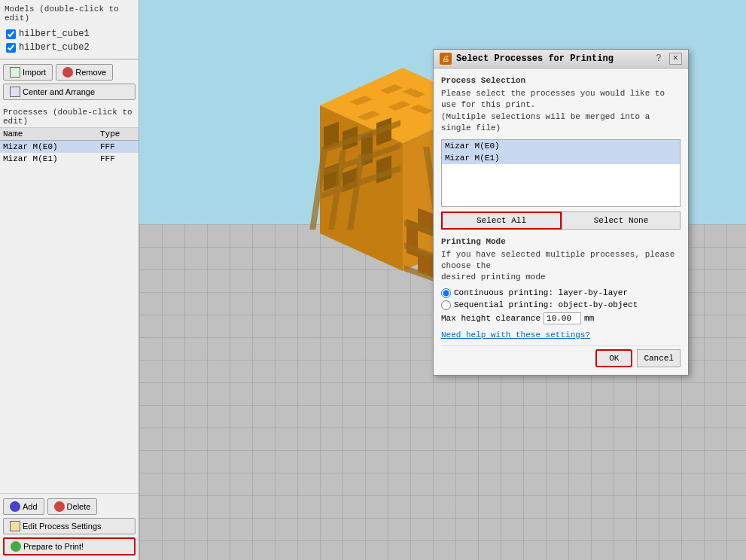  I want to click on process-row-1: Mizar M(E0) FFF, so click(69, 148).